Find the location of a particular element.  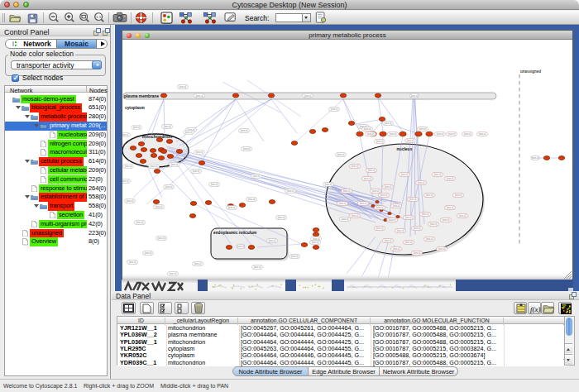

svg-text: endoplasmic reticulum is located at coordinates (235, 233).